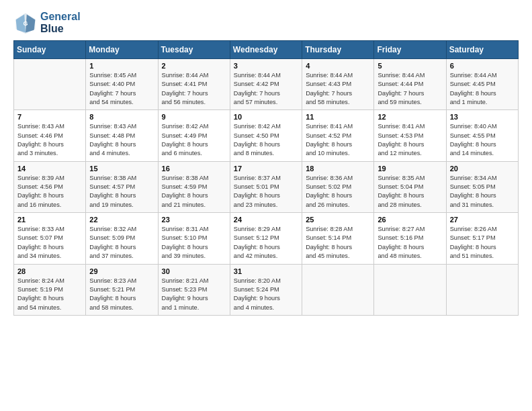 Image resolution: width=532 pixels, height=411 pixels. Describe the element at coordinates (122, 192) in the screenshot. I see `cell-content: Sunrise: 8:38 AM Sunset: 4:57 PM Dayligh…` at that location.